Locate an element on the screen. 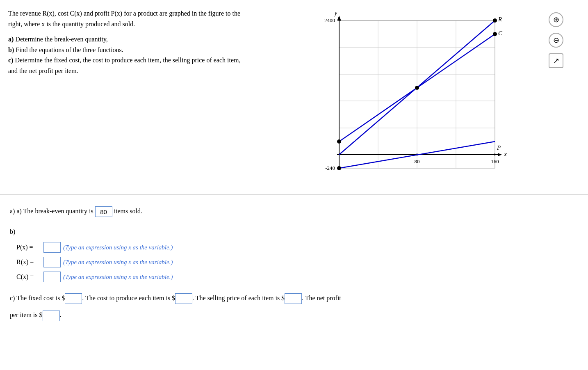 This screenshot has height=370, width=588. rx-input is located at coordinates (52, 262).